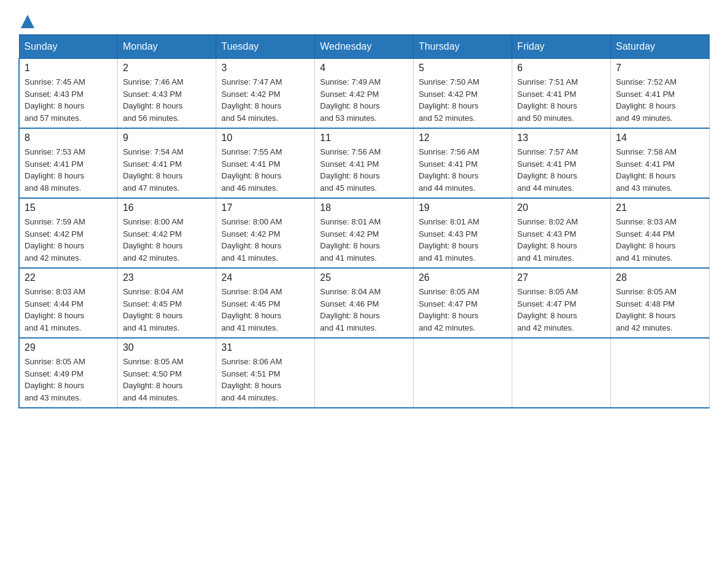  I want to click on day-number: 7, so click(660, 68).